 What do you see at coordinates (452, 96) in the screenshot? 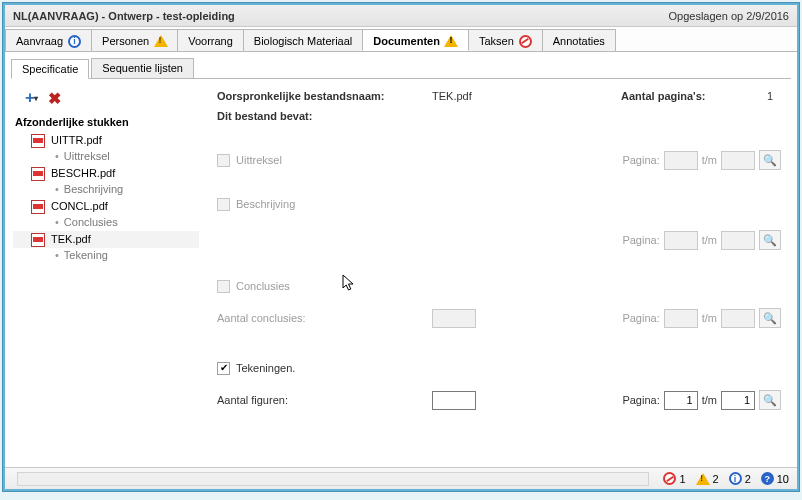
I see `orig-filename-value: TEK.pdf` at bounding box center [452, 96].